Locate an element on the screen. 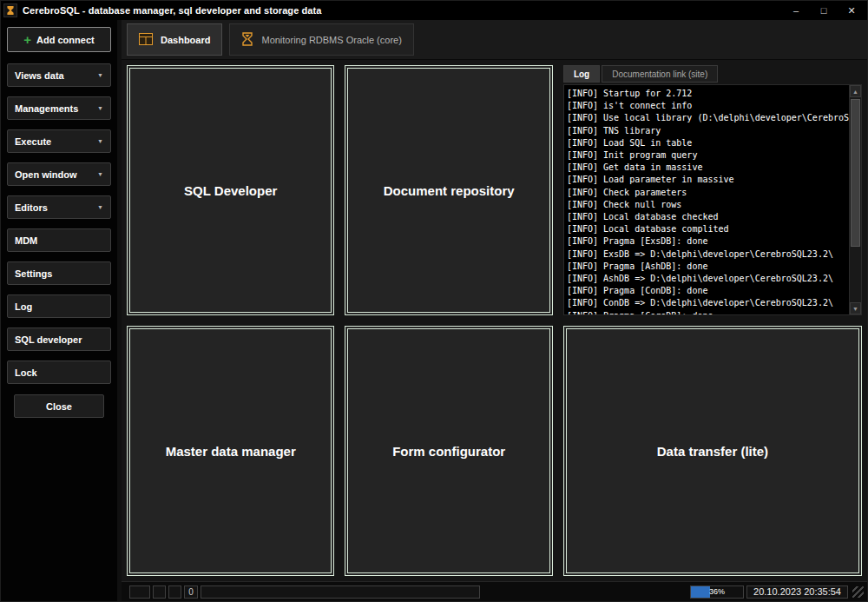 Image resolution: width=868 pixels, height=602 pixels. log-line: [INFO] TNS library is located at coordinates (708, 131).